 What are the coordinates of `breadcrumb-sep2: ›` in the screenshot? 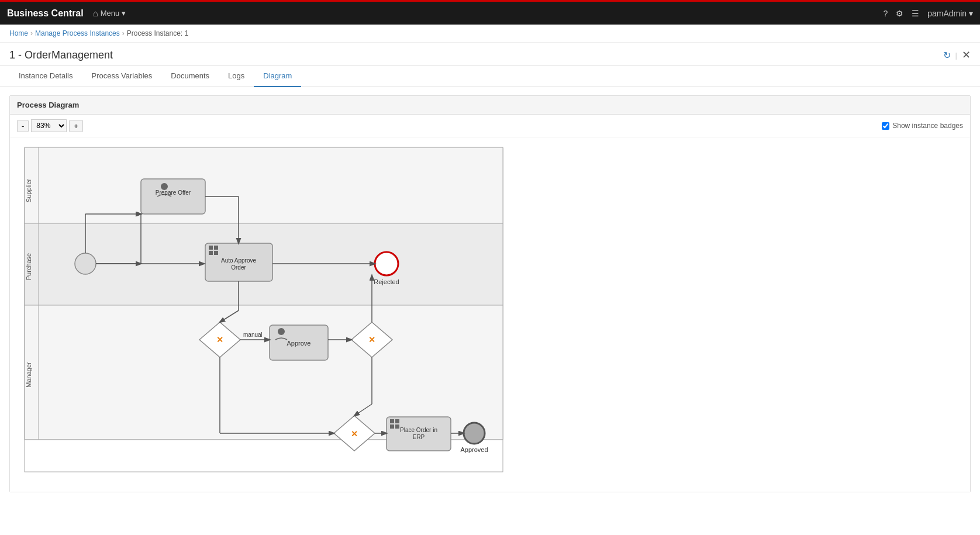 It's located at (123, 33).